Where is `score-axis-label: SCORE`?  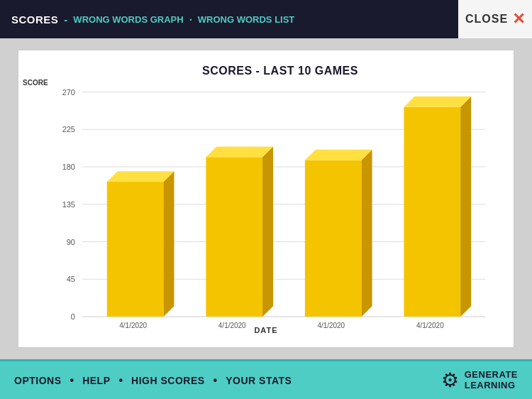
score-axis-label: SCORE is located at coordinates (35, 82).